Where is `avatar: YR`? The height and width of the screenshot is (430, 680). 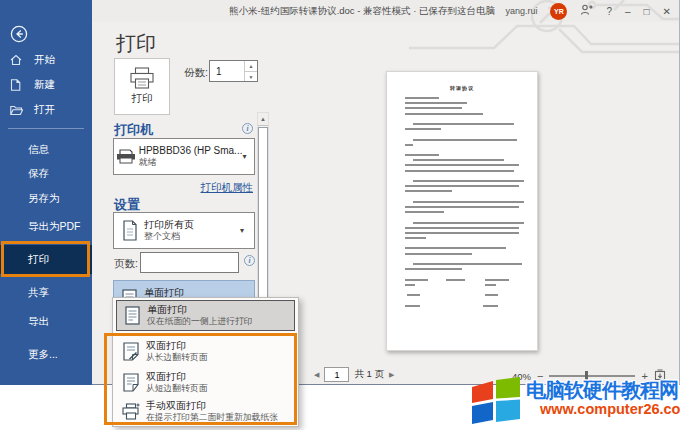
avatar: YR is located at coordinates (558, 12).